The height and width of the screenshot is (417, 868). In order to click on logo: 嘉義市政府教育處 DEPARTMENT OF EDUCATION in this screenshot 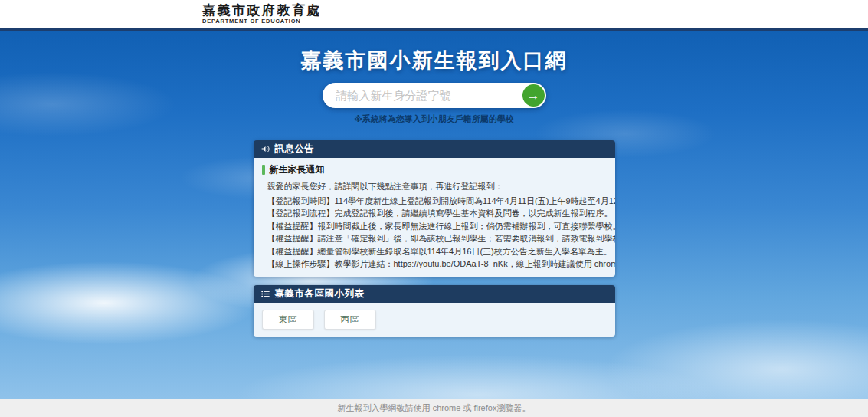, I will do `click(262, 14)`.